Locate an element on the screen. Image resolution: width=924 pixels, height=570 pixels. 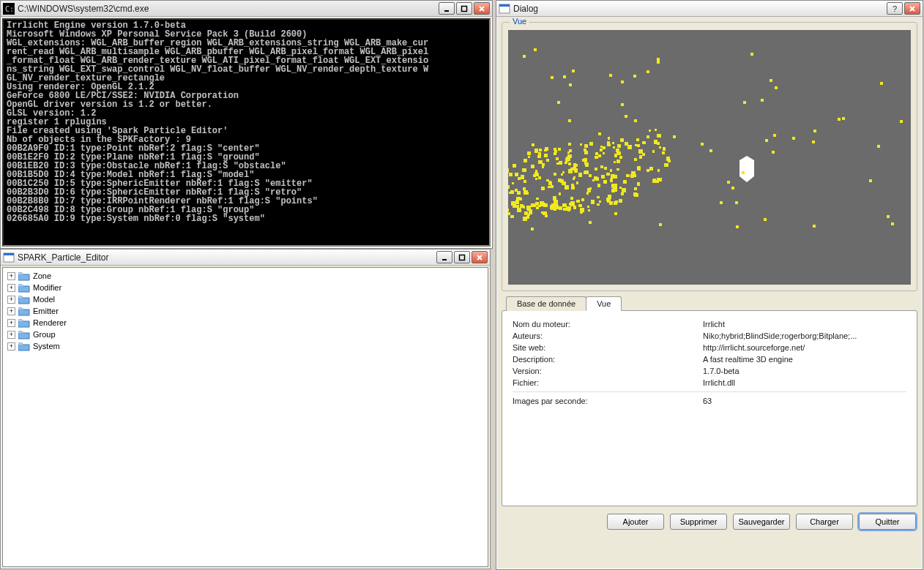
tree-item-group: +Group is located at coordinates (245, 334).